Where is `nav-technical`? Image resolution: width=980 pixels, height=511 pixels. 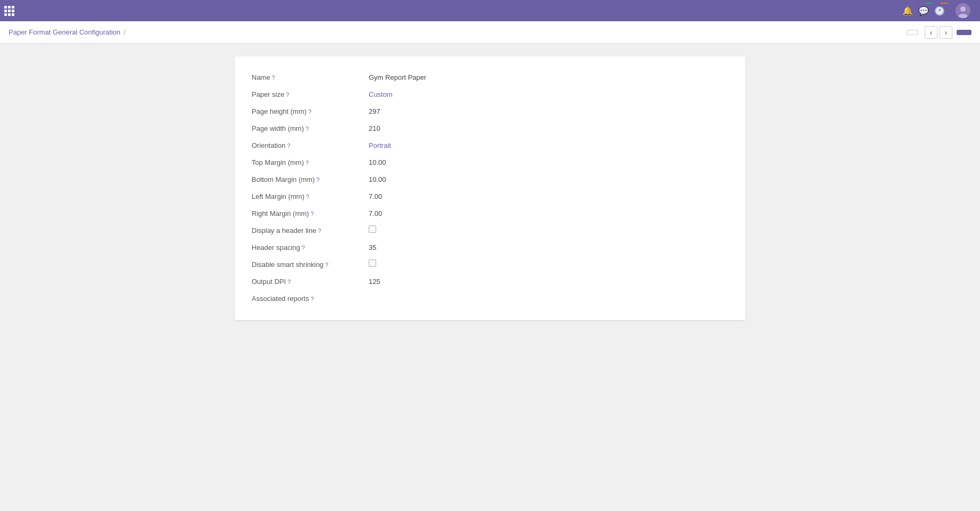
nav-technical is located at coordinates (71, 11).